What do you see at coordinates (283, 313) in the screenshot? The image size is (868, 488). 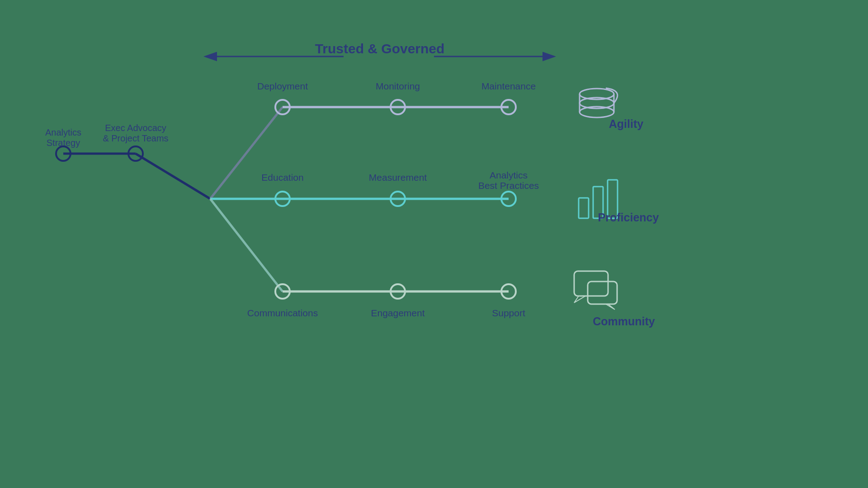 I see `label-communications: Communications` at bounding box center [283, 313].